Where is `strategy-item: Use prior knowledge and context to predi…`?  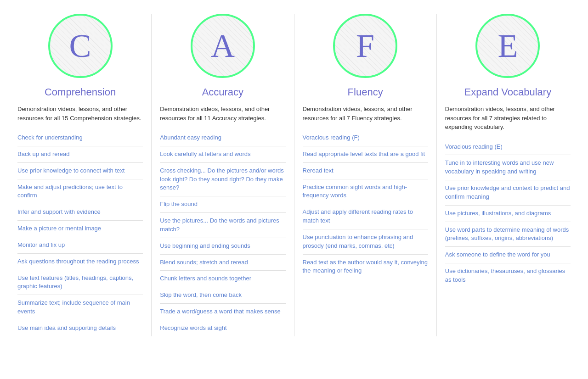
strategy-item: Use prior knowledge and context to predi… is located at coordinates (508, 193).